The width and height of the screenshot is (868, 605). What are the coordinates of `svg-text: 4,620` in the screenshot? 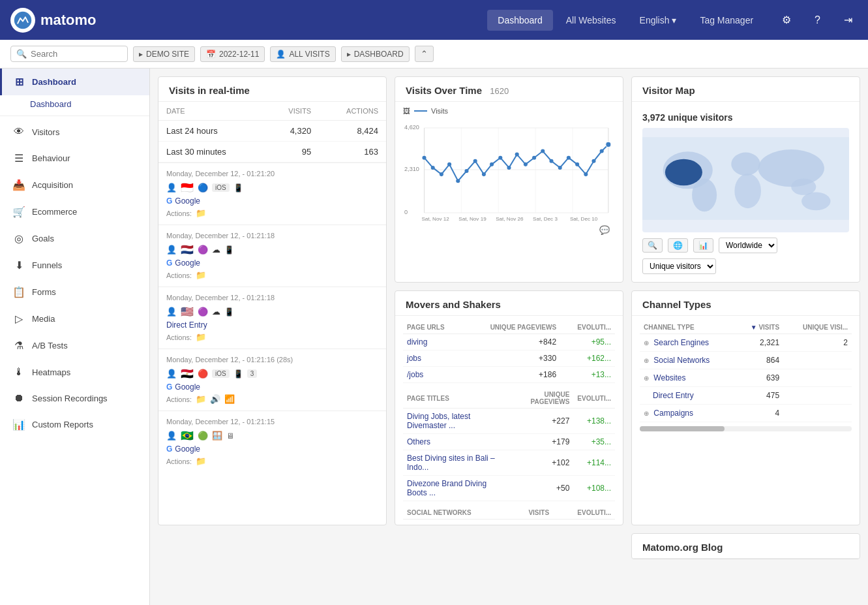 It's located at (412, 127).